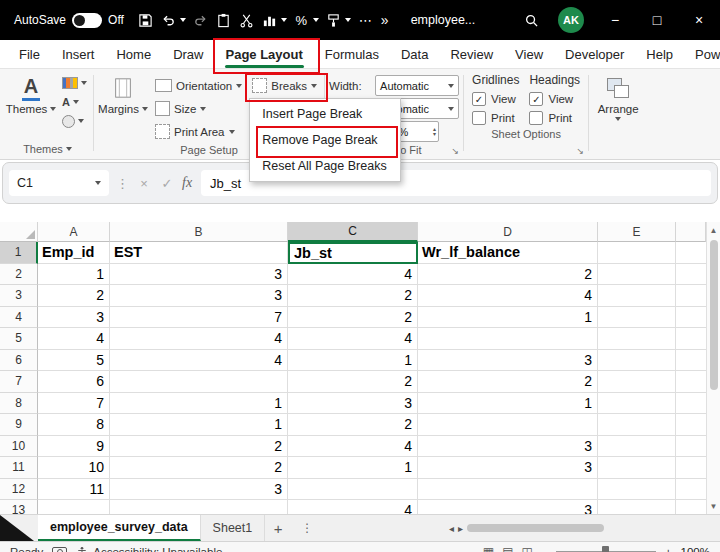 This screenshot has width=720, height=552. I want to click on cell-E11, so click(637, 468).